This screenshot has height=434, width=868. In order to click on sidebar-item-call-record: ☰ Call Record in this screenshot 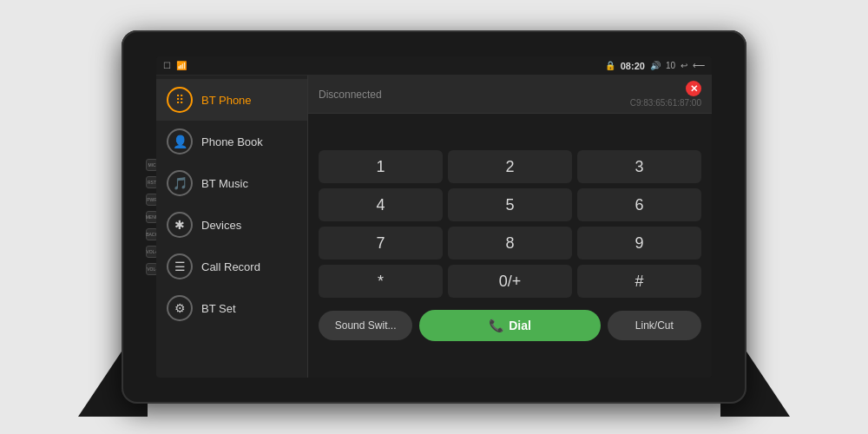, I will do `click(232, 266)`.